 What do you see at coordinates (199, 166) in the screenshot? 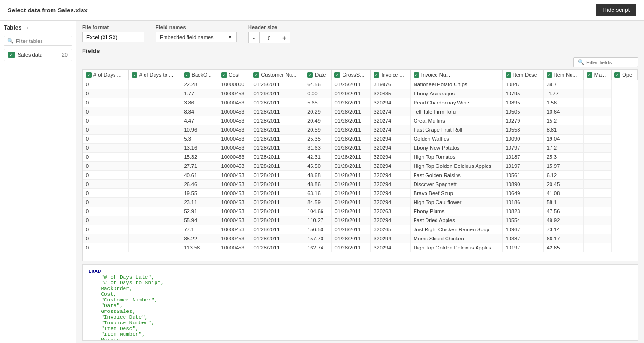
I see `table-cell: 27.71` at bounding box center [199, 166].